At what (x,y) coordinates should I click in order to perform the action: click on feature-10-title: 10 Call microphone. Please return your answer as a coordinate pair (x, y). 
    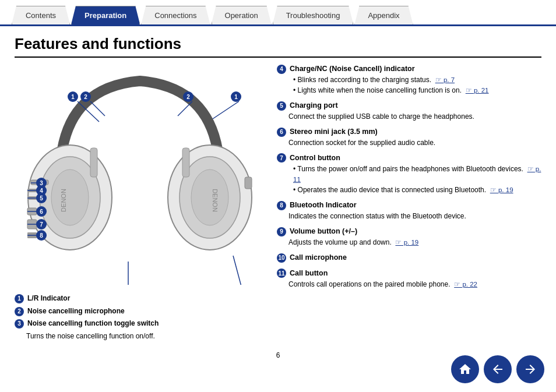
    Looking at the image, I should click on (409, 257).